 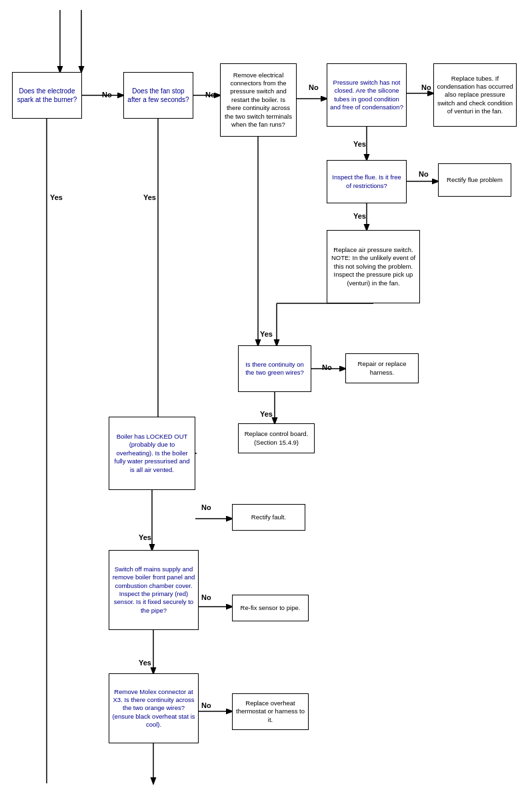 I want to click on label-no-9: No, so click(x=207, y=705).